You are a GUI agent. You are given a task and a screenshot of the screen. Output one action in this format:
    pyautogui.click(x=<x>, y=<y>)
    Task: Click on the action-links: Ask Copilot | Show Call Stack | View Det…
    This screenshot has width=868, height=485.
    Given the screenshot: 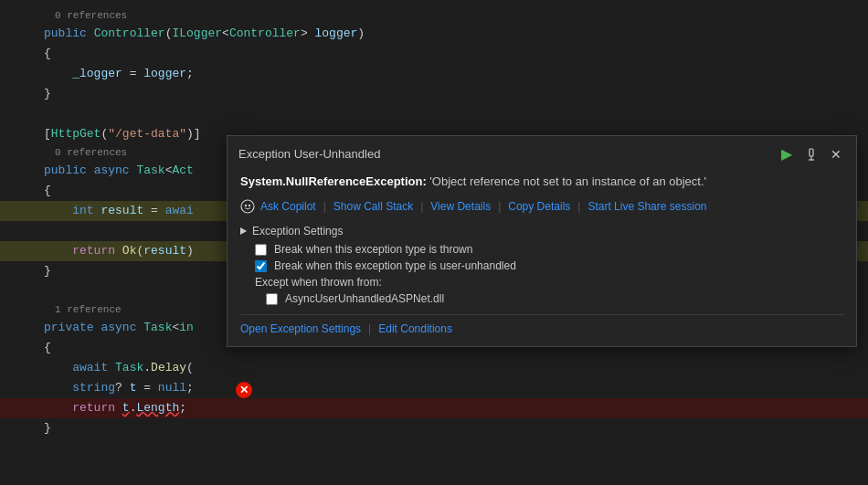 What is the action you would take?
    pyautogui.click(x=542, y=206)
    